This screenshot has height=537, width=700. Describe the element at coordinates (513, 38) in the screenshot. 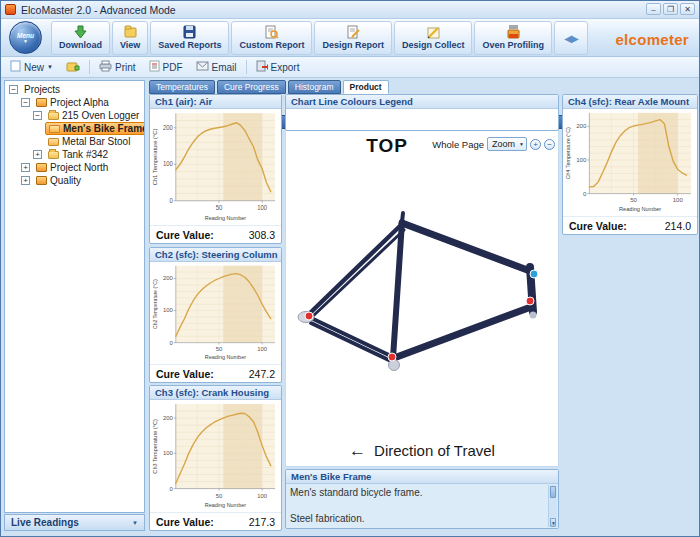

I see `ribbon-tab-oven-profiling: Oven Profiling` at that location.